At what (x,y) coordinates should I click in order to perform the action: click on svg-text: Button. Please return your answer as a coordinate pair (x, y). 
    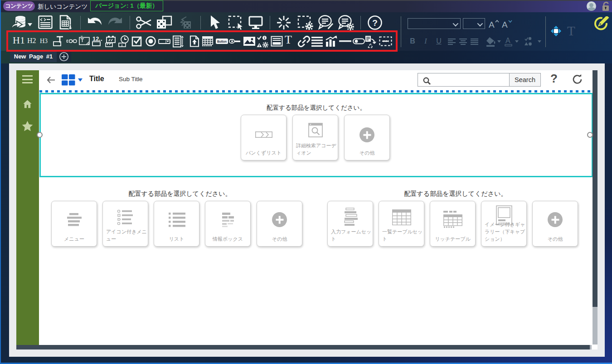
    Looking at the image, I should click on (222, 42).